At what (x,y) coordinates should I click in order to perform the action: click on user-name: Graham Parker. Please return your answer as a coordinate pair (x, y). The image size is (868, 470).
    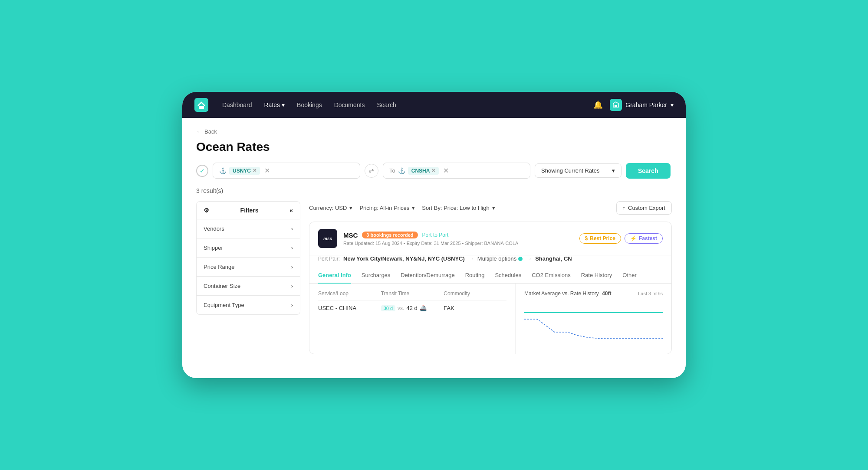
    Looking at the image, I should click on (646, 105).